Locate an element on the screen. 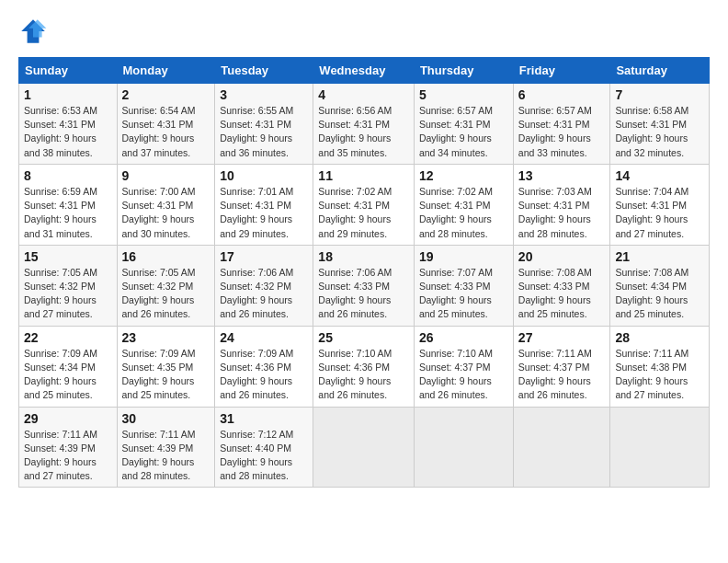  calendar-week: 29 Sunrise: 7:11 AMSunset: 4:39 PMDaylig… is located at coordinates (364, 447).